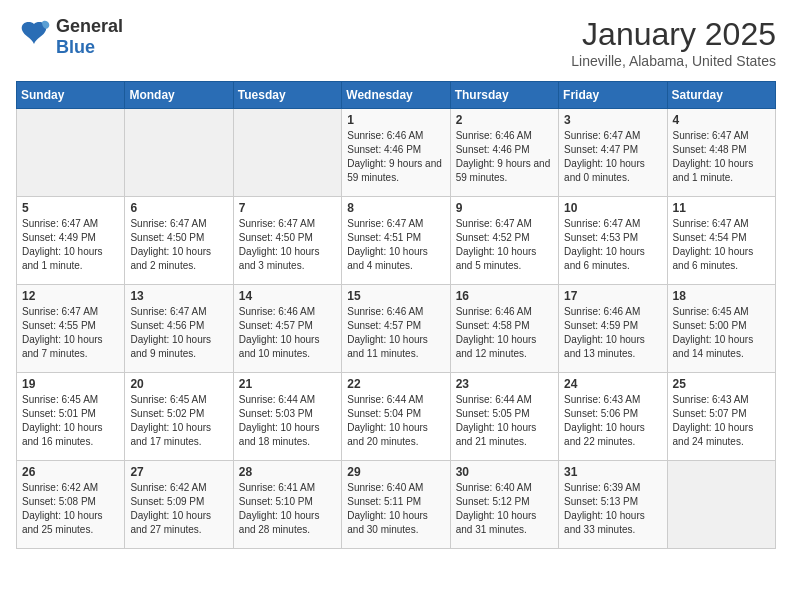 This screenshot has height=612, width=792. Describe the element at coordinates (288, 509) in the screenshot. I see `day-info: Sunrise: 6:41 AM Sunset: 5:10 PM Dayligh…` at that location.